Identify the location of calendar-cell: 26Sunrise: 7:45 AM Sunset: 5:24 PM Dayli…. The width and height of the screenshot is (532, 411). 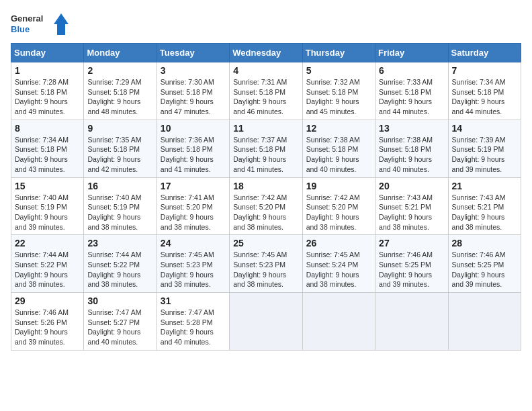
(339, 264).